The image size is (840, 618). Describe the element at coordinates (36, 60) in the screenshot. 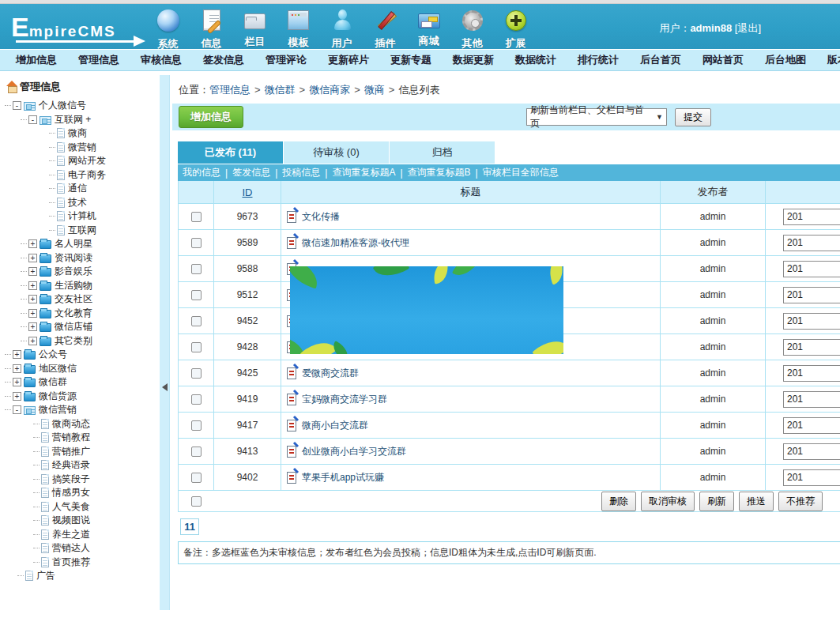

I see `nav-item: 增加信息` at that location.